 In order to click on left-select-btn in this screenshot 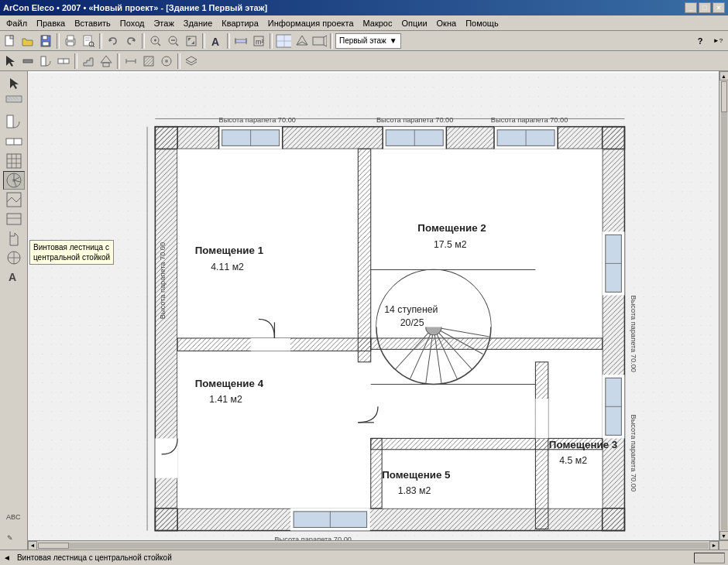, I will do `click(14, 84)`.